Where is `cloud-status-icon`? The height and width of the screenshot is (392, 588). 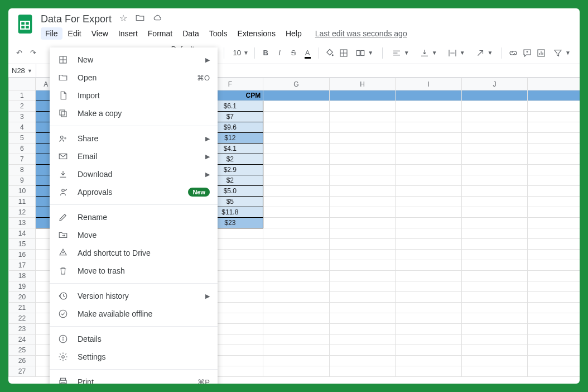
cloud-status-icon is located at coordinates (158, 19).